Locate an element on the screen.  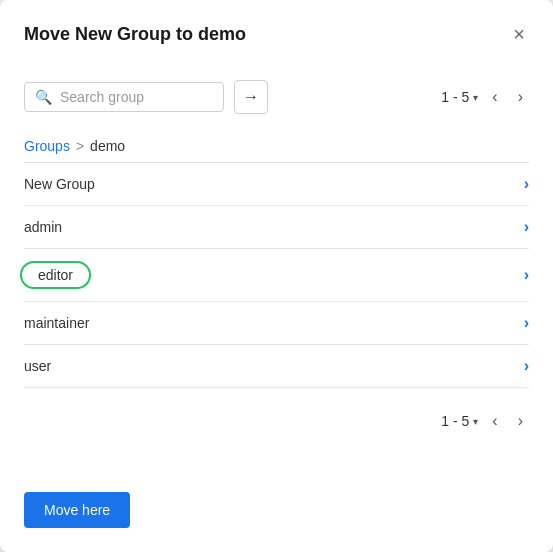
search-input is located at coordinates (136, 97).